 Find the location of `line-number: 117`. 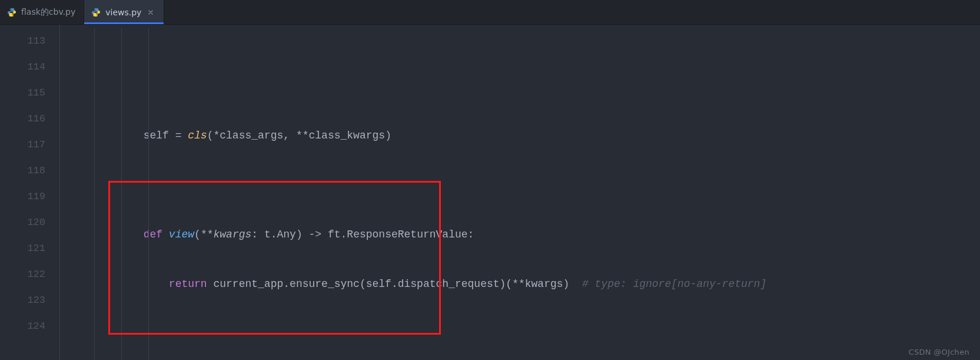

line-number: 117 is located at coordinates (22, 145).